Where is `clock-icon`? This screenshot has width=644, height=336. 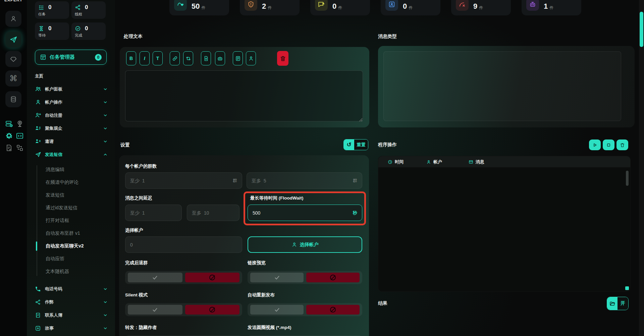 clock-icon is located at coordinates (390, 162).